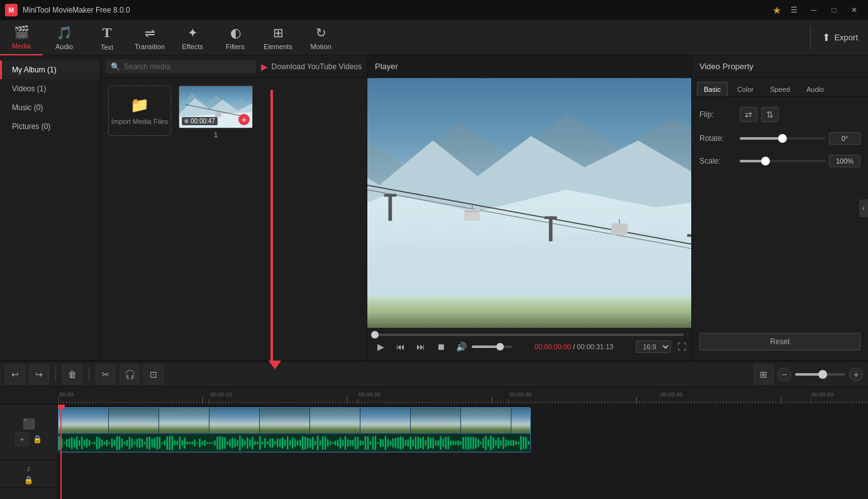 Image resolution: width=868 pixels, height=499 pixels. Describe the element at coordinates (845, 138) in the screenshot. I see `rotate-value: 0°` at that location.